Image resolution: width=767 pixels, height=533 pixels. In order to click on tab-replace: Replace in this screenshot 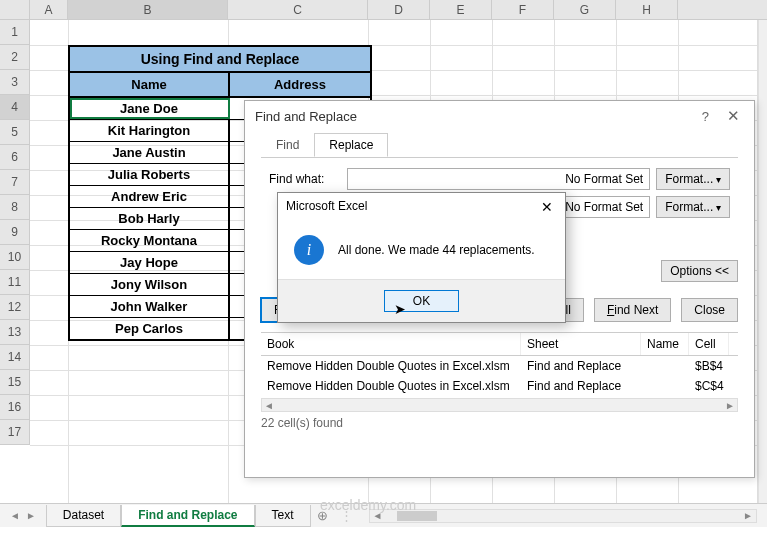, I will do `click(351, 145)`.